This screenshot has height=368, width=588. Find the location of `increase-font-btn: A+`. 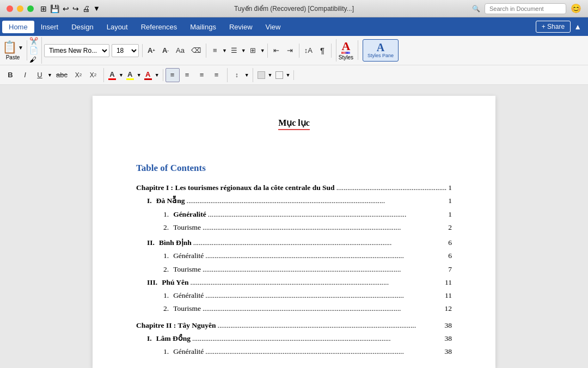

increase-font-btn: A+ is located at coordinates (151, 51).